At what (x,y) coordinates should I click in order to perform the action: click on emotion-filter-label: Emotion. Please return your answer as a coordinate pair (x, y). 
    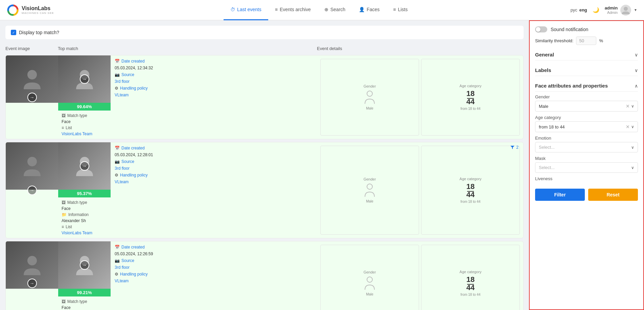
    Looking at the image, I should click on (586, 138).